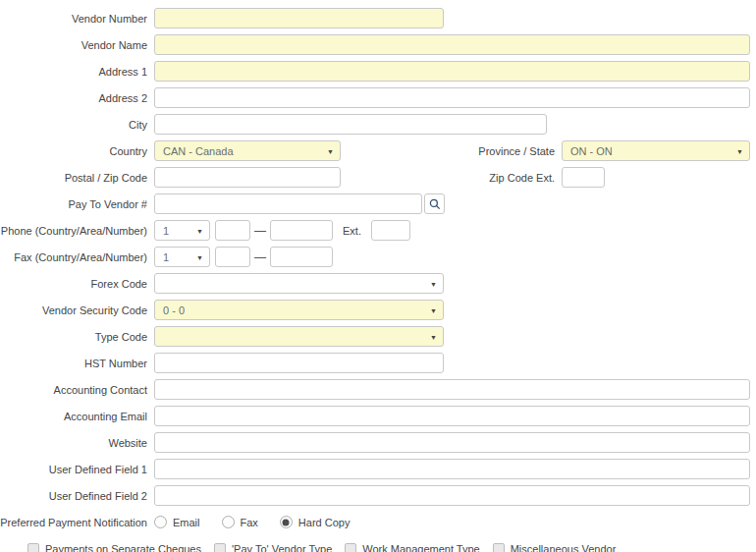 The image size is (756, 552). What do you see at coordinates (378, 283) in the screenshot?
I see `row-forex: Forex Code ▼` at bounding box center [378, 283].